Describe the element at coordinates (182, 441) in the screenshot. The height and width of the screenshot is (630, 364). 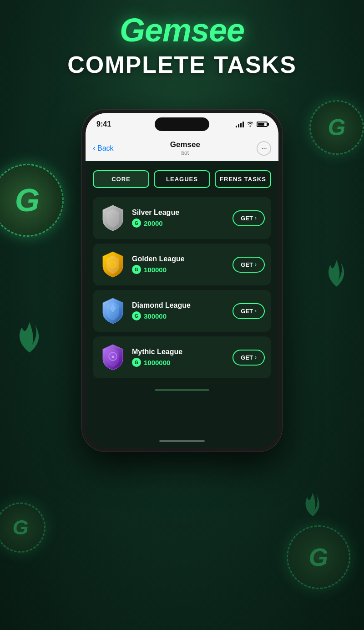
I see `home-indicator` at that location.